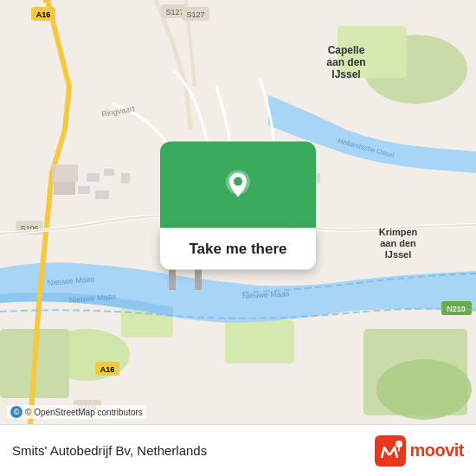  What do you see at coordinates (398, 232) in the screenshot?
I see `svg-text: Krimpen` at bounding box center [398, 232].